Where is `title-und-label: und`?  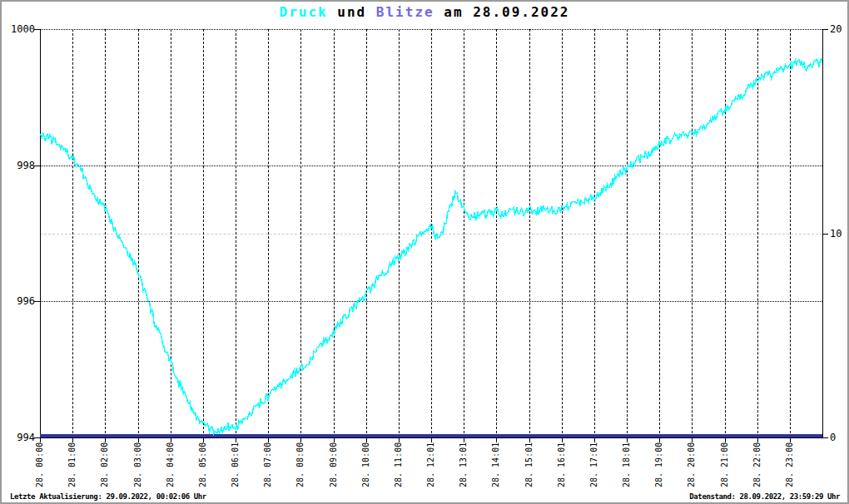 title-und-label: und is located at coordinates (352, 12).